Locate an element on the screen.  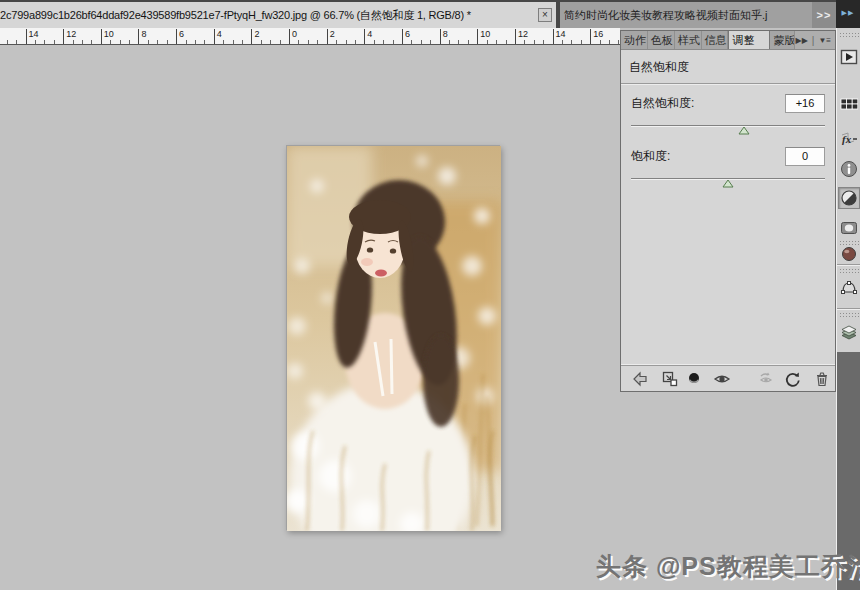
vibrance-slider is located at coordinates (728, 129).